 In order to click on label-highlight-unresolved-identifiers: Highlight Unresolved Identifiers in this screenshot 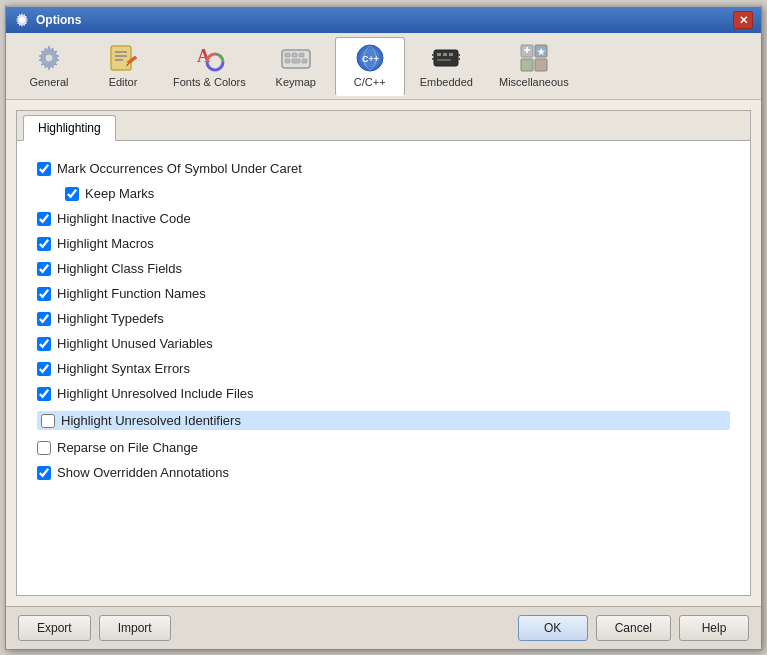, I will do `click(151, 420)`.